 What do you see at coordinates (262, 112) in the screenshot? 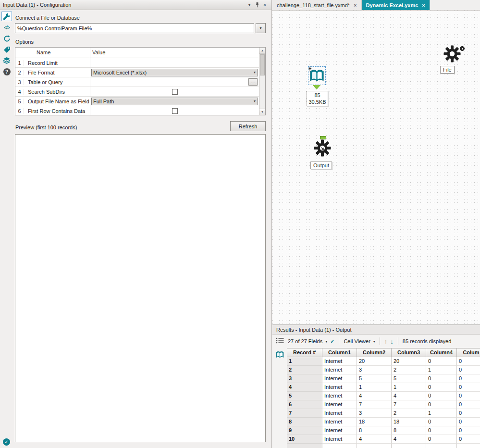
I see `scroll-down-icon: ▼` at bounding box center [262, 112].